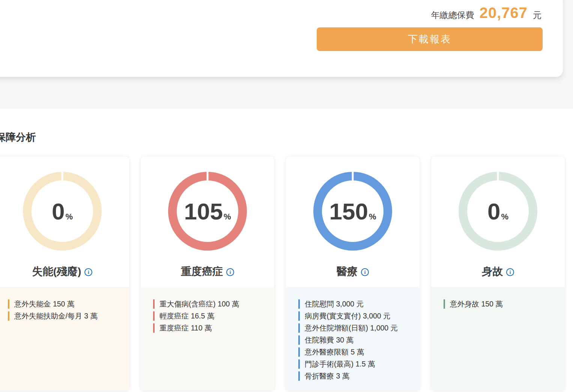 This screenshot has width=573, height=392. Describe the element at coordinates (208, 273) in the screenshot. I see `coverage-card-severe-cancer: 105 % 重度癌症 i 重大傷病(含癌症) 100 萬輕度癌症 16.5 萬重…` at that location.